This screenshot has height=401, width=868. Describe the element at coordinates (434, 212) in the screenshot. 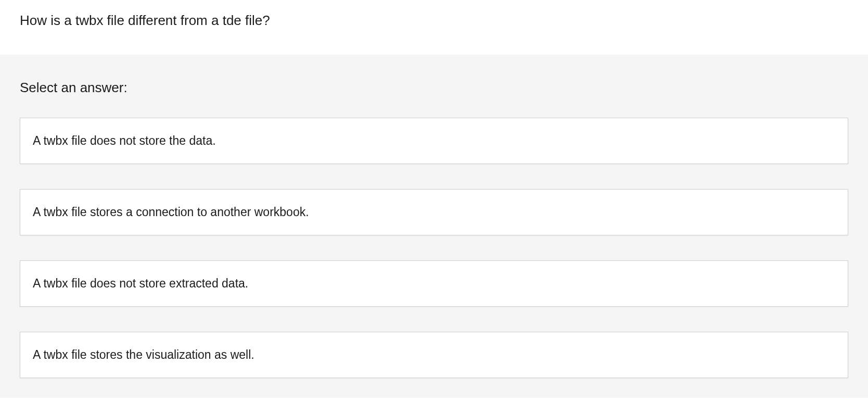

I see `answer-option-1: A twbx file stores a connection to anoth…` at that location.